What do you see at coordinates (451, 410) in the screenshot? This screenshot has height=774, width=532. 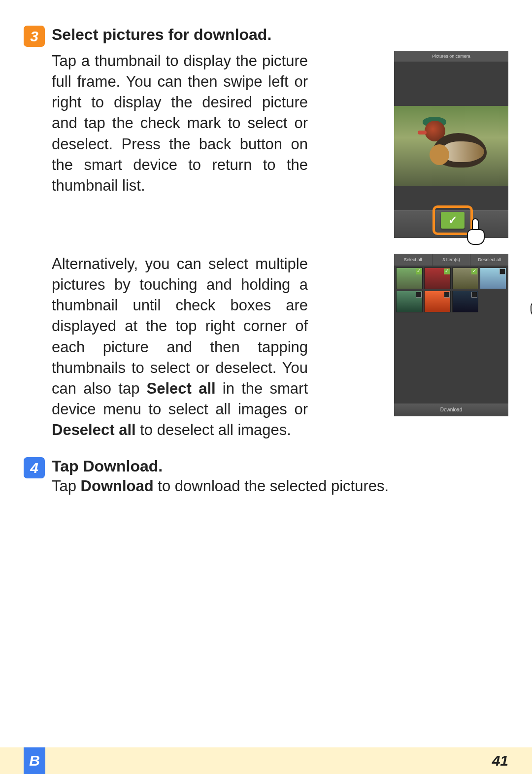 I see `download-button: Download` at bounding box center [451, 410].